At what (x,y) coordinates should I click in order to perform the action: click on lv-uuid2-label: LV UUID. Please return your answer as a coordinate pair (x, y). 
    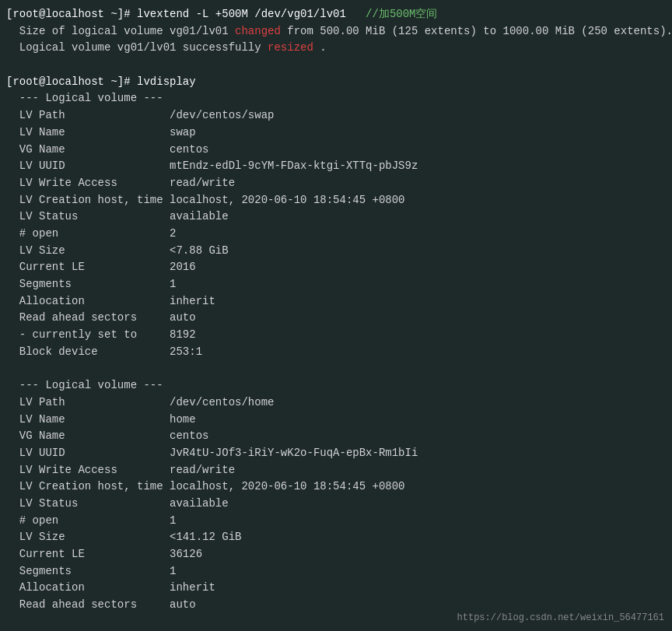
    Looking at the image, I should click on (88, 453).